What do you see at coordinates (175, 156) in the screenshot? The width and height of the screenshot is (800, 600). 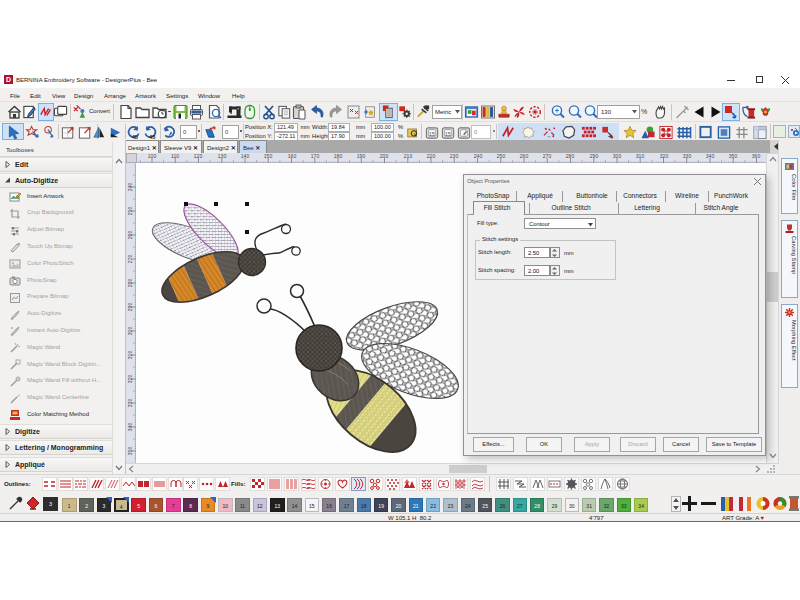 I see `svg-text: 110` at bounding box center [175, 156].